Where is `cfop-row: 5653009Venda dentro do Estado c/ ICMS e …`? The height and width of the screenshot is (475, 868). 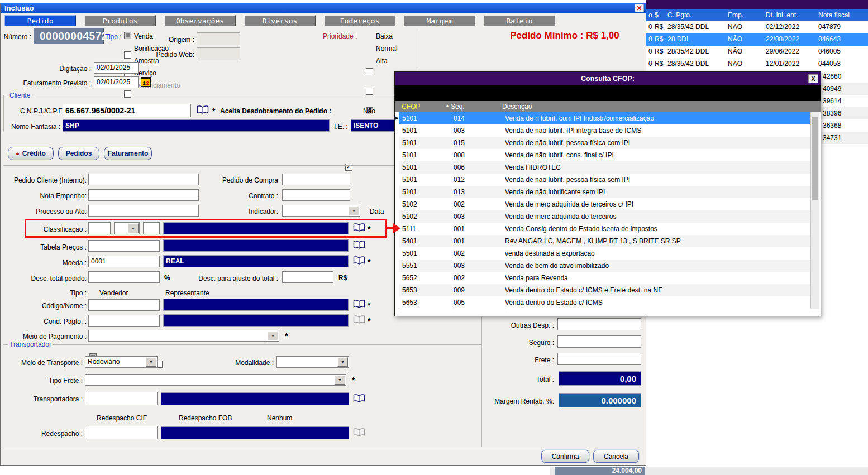
cfop-row: 5653009Venda dentro do Estado c/ ICMS e … is located at coordinates (605, 290).